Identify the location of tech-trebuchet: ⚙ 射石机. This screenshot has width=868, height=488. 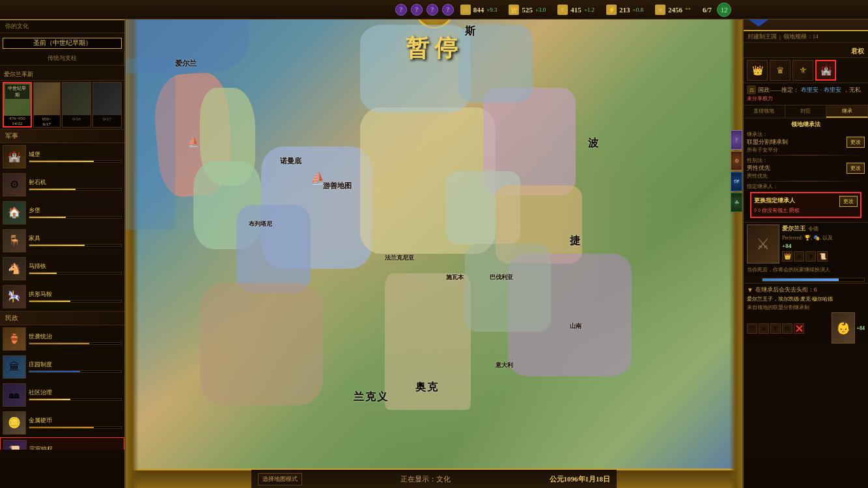
(63, 185).